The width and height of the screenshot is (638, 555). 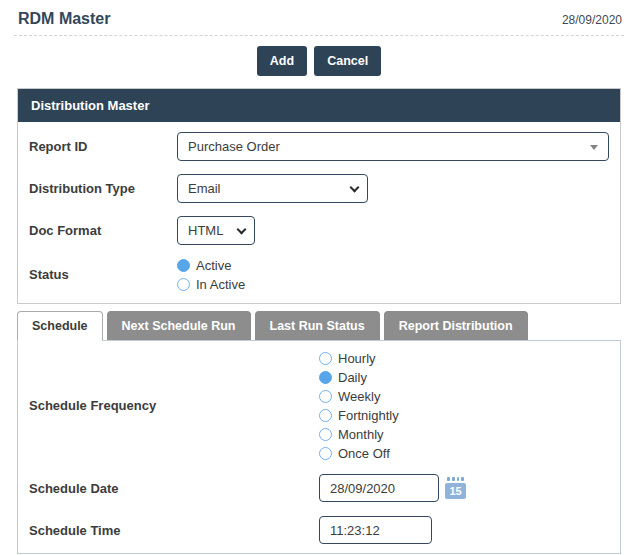 What do you see at coordinates (359, 434) in the screenshot?
I see `frequency-option-monthly: Monthly` at bounding box center [359, 434].